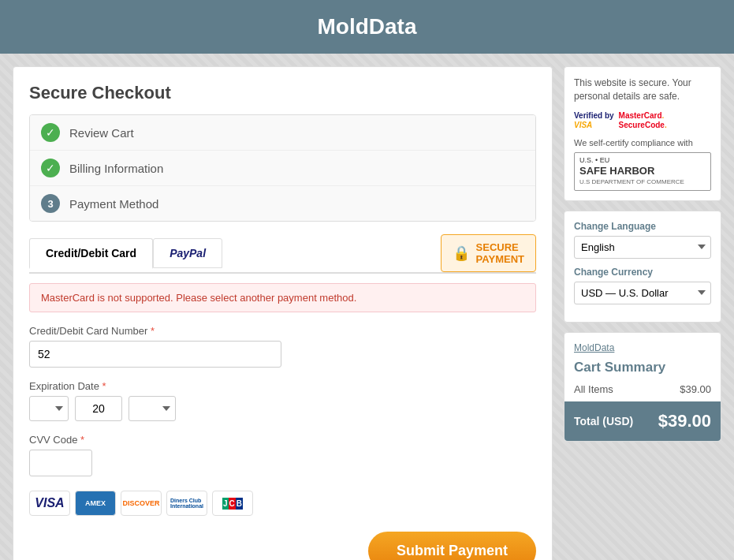 This screenshot has width=734, height=560. I want to click on all-items-label: All Items, so click(594, 390).